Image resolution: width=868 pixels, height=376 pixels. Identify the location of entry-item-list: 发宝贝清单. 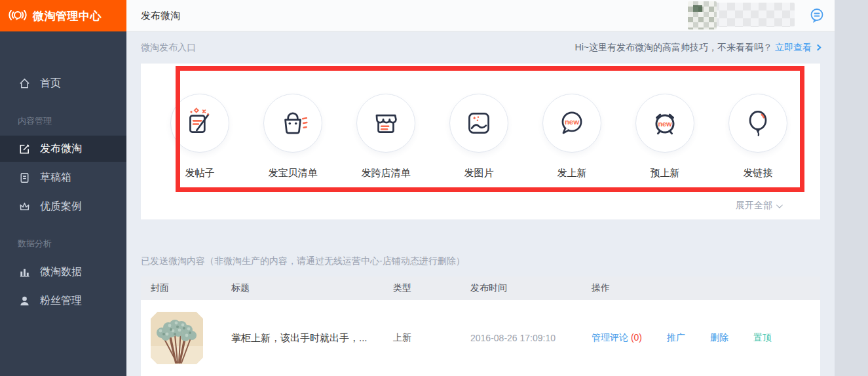
(293, 136).